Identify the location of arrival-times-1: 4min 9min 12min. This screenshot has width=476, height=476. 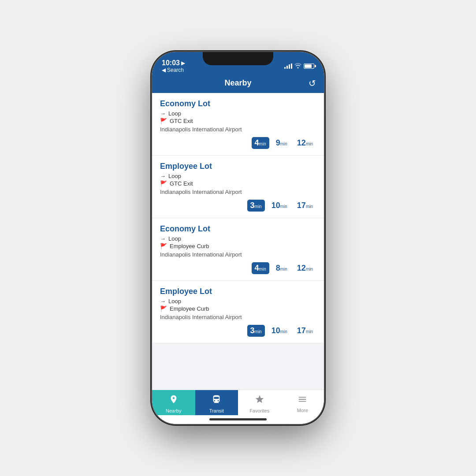
(238, 143).